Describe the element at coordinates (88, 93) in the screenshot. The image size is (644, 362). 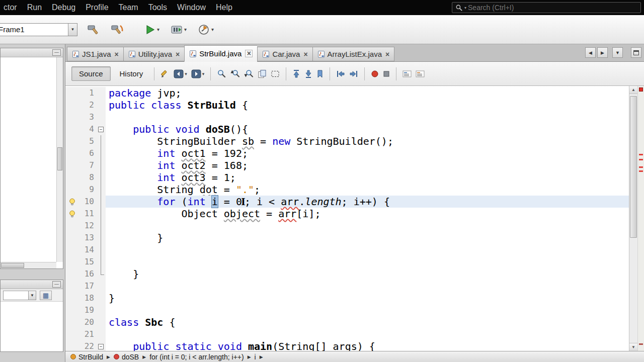
I see `line-number: 1` at that location.